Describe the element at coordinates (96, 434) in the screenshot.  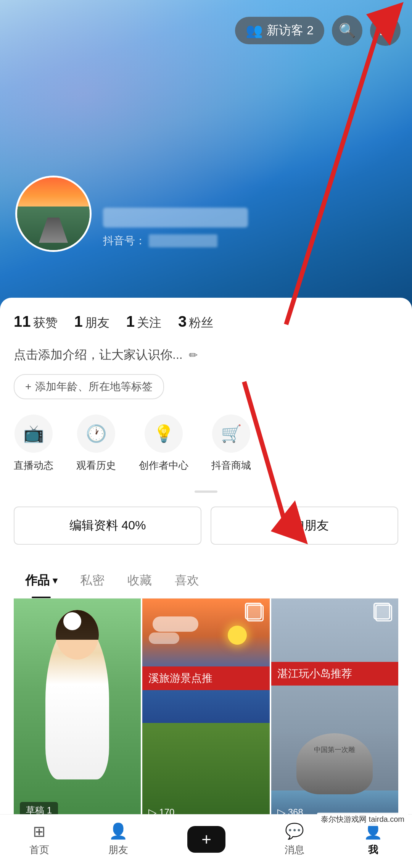
I see `history-icon: 🕐` at that location.